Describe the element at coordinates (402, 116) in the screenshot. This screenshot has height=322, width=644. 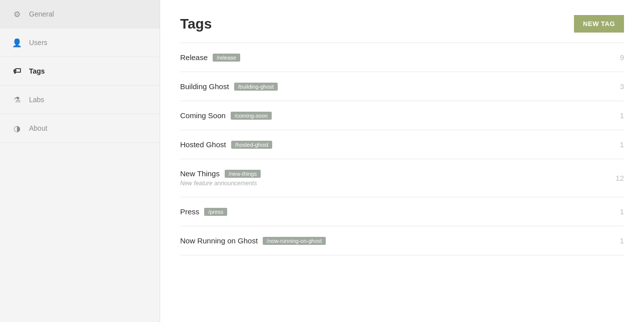
I see `tag-row: Coming Soon/coming-soon1` at that location.